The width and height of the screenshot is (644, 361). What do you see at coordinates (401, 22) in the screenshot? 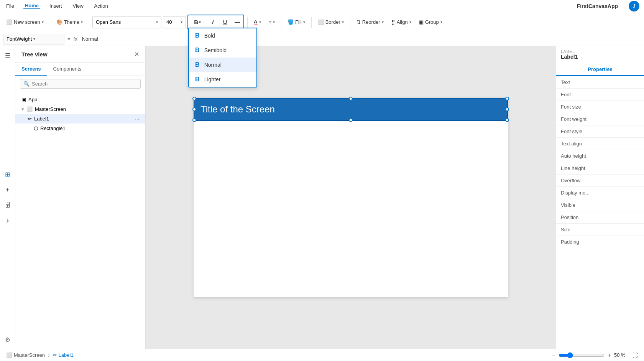
I see `align-dist-button: ⣿ Align ▾` at bounding box center [401, 22].